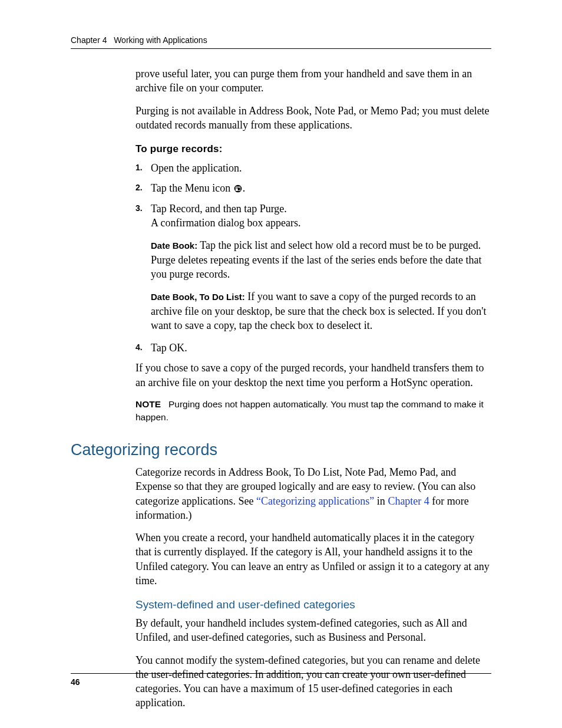 This screenshot has height=728, width=562. Describe the element at coordinates (316, 259) in the screenshot. I see `date-book-text: Tap the pick list and select how old a r…` at that location.